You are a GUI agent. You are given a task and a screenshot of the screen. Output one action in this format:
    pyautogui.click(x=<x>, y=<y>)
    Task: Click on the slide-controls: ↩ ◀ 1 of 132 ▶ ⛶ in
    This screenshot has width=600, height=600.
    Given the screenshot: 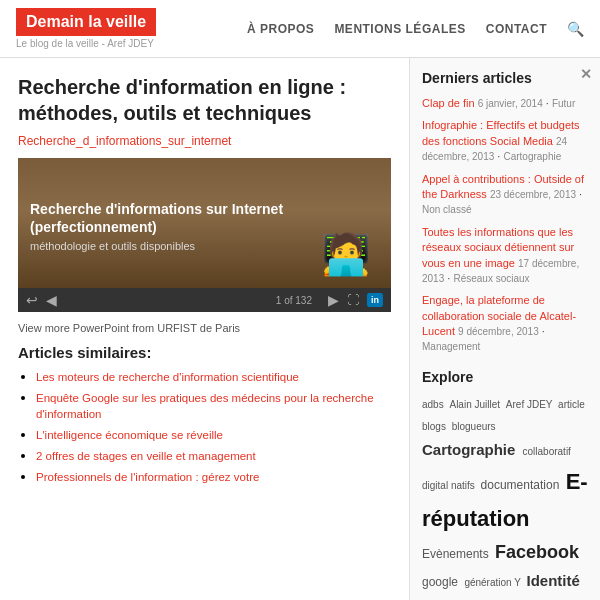 What is the action you would take?
    pyautogui.click(x=204, y=300)
    